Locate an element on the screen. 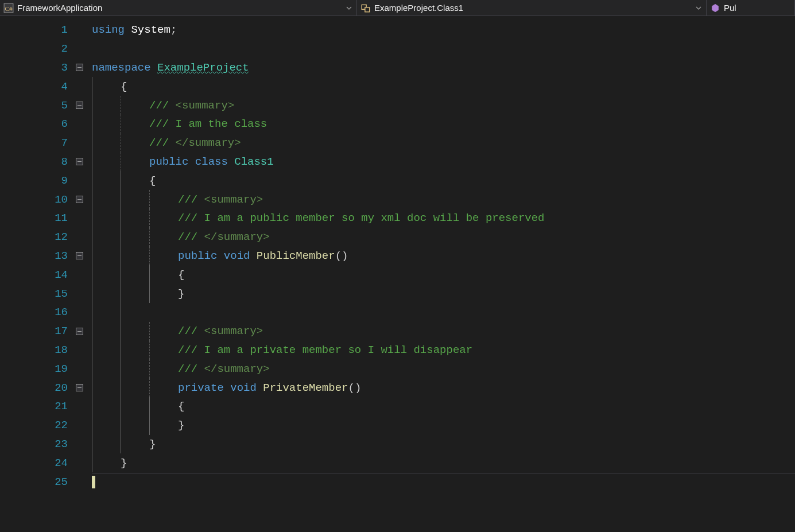 The width and height of the screenshot is (795, 532). code-token: () is located at coordinates (342, 256).